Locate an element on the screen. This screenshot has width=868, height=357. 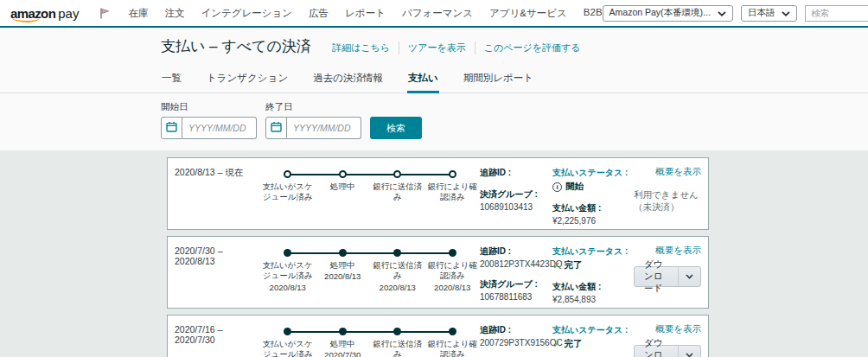
timeline-step-label: 処理中 is located at coordinates (343, 187).